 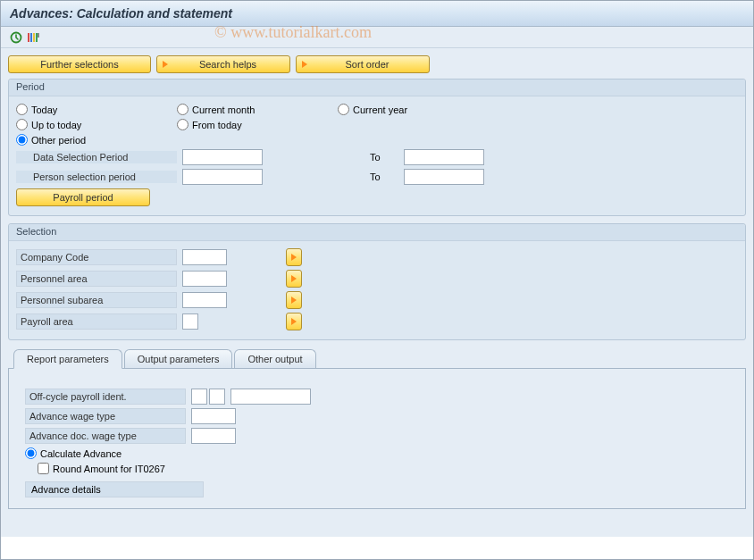 I want to click on selection-group-title: Selection, so click(x=377, y=232).